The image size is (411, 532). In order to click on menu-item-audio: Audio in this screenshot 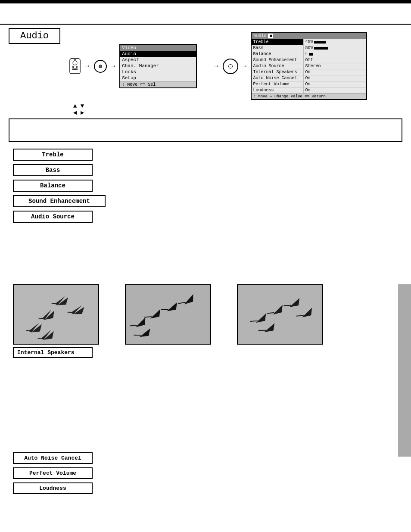, I will do `click(158, 54)`.